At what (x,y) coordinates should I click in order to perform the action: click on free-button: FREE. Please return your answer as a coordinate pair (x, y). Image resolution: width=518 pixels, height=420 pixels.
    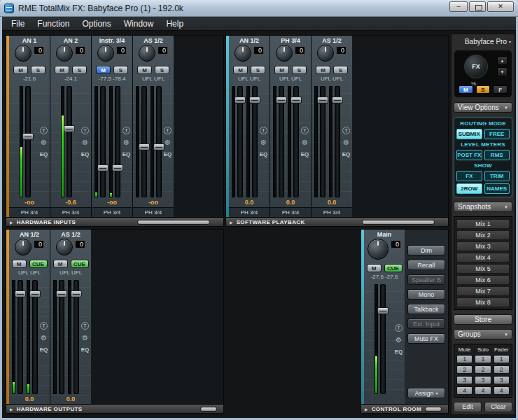
    Looking at the image, I should click on (497, 134).